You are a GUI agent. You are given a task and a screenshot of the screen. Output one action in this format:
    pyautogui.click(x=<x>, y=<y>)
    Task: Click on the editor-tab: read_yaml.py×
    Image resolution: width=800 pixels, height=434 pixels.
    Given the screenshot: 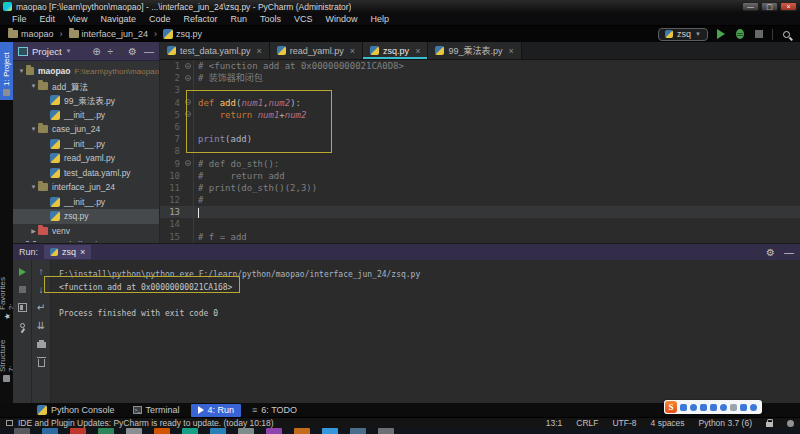 What is the action you would take?
    pyautogui.click(x=316, y=50)
    